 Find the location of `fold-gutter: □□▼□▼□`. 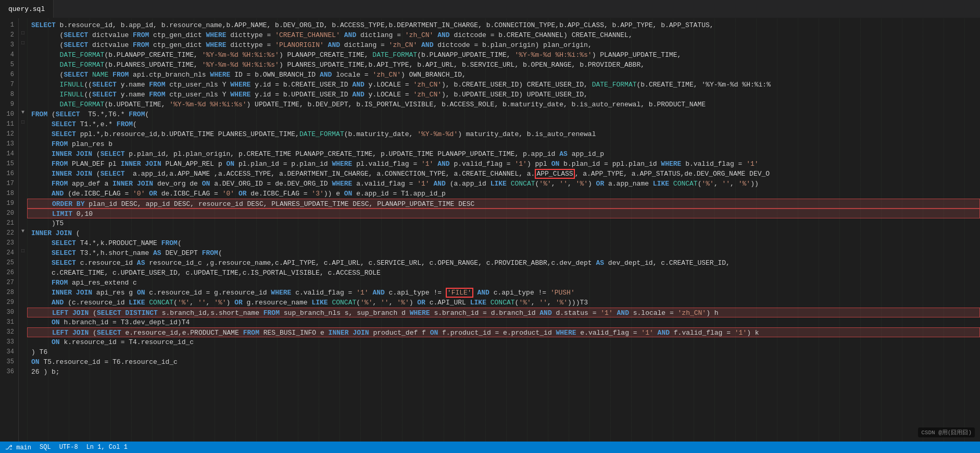

fold-gutter: □□▼□▼□ is located at coordinates (23, 230).